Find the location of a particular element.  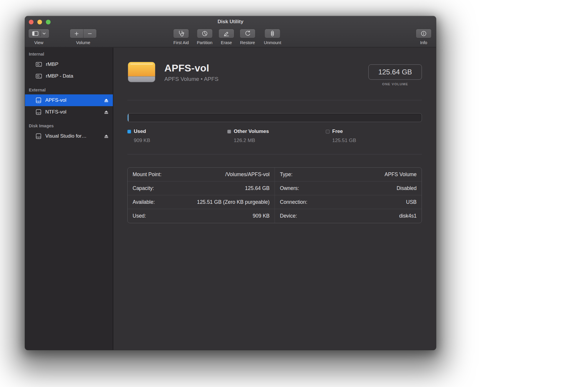

toolbar-group-partition: Partition is located at coordinates (205, 37).